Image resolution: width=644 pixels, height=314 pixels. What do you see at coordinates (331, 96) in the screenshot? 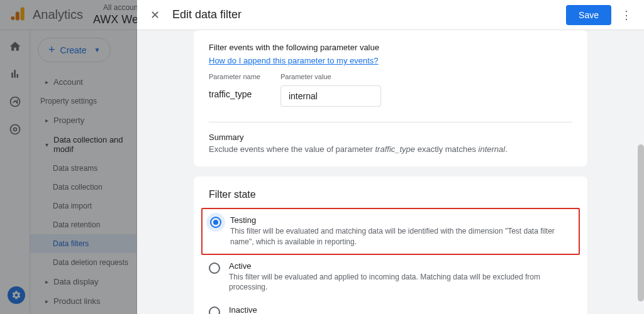
I see `param-value-input` at bounding box center [331, 96].